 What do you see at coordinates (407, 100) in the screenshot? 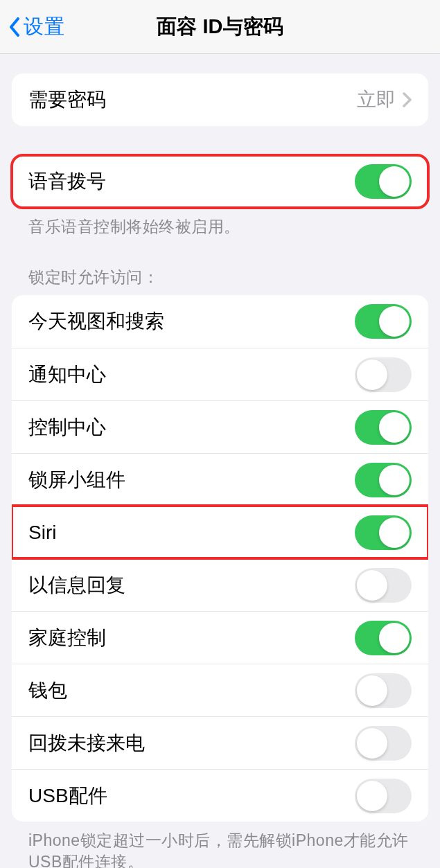
I see `chevron-right-icon` at bounding box center [407, 100].